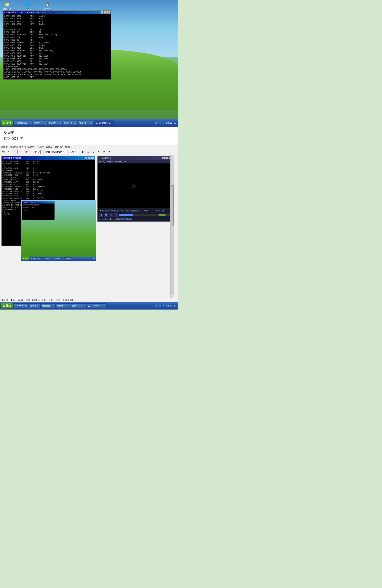 This screenshot has width=382, height=588. What do you see at coordinates (172, 226) in the screenshot?
I see `scrollbar-track` at bounding box center [172, 226].